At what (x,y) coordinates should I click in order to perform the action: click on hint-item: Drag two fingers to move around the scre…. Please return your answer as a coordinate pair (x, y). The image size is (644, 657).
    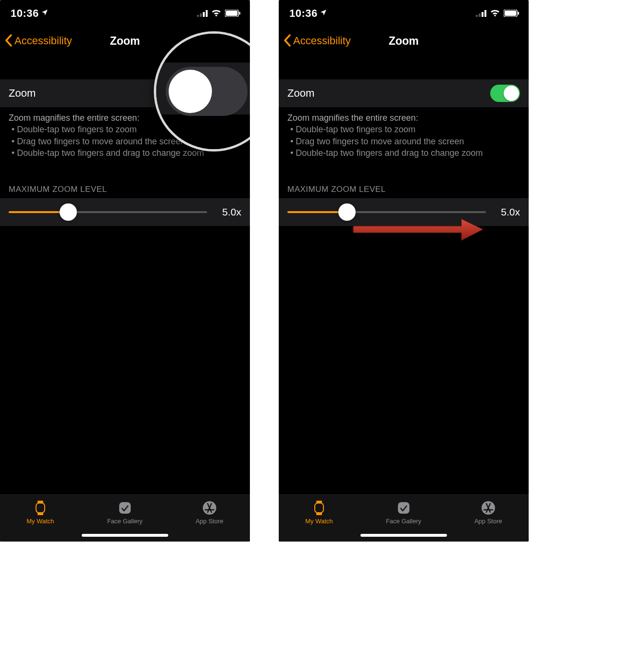
    Looking at the image, I should click on (405, 141).